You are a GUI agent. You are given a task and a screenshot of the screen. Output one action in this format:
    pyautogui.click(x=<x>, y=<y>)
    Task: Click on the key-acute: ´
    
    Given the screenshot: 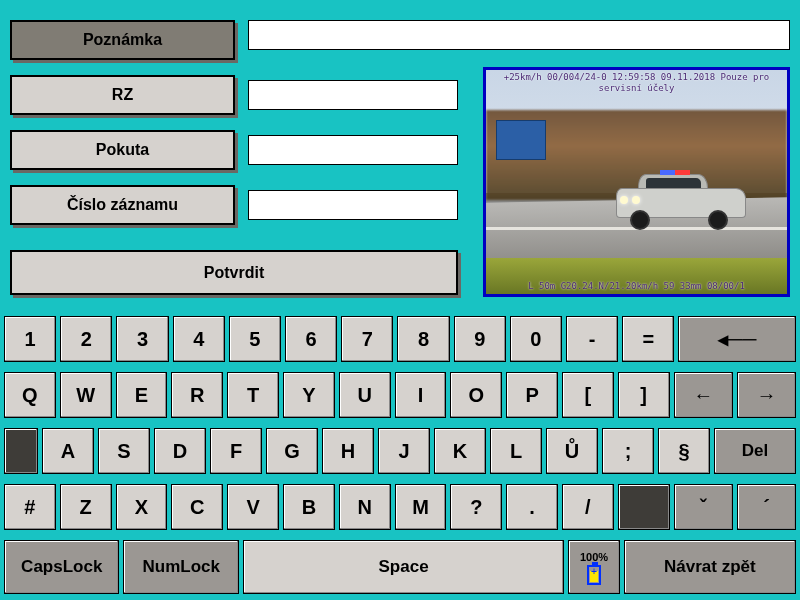 What is the action you would take?
    pyautogui.click(x=766, y=507)
    